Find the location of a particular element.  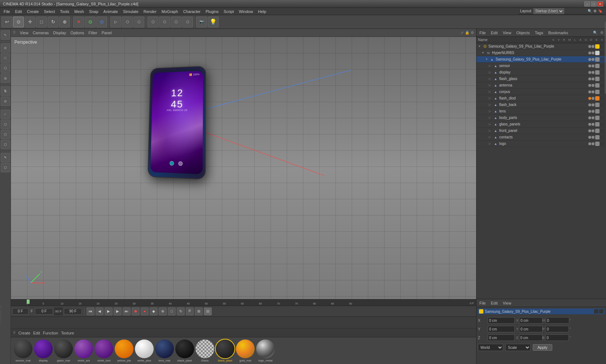

menu-character: Character is located at coordinates (192, 12).